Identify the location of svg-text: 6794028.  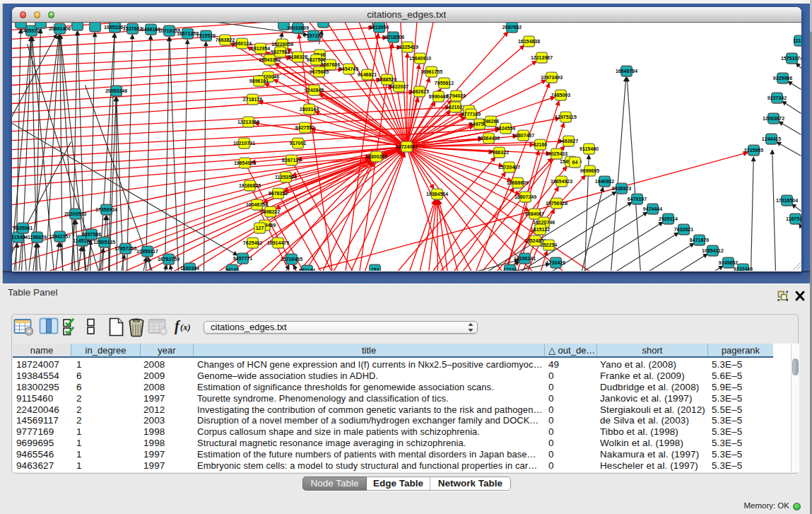
(455, 95).